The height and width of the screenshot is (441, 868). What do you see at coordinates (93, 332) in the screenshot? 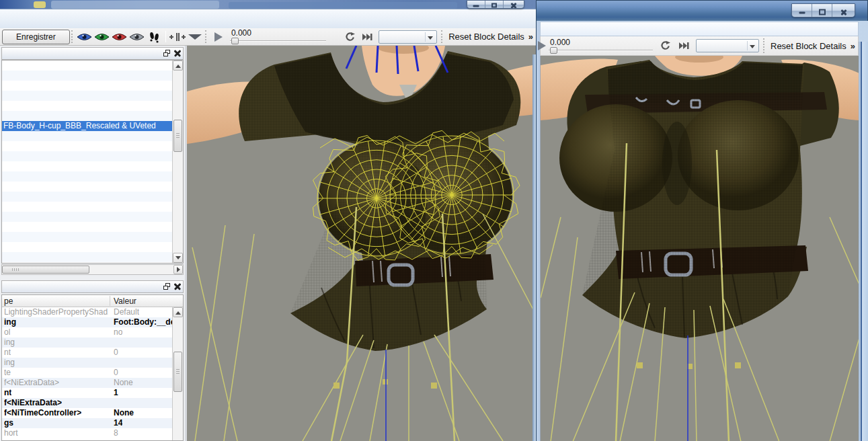
I see `table-row: olno` at bounding box center [93, 332].